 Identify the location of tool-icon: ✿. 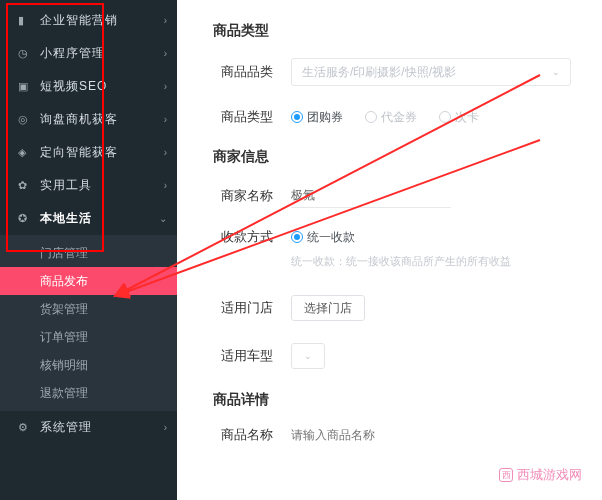
(25, 186).